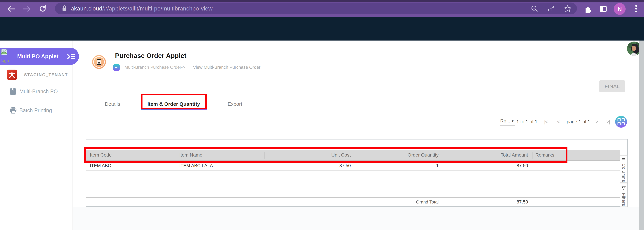 This screenshot has height=230, width=644. Describe the element at coordinates (142, 9) in the screenshot. I see `url-text: akaun.cloud/#/applets/allit/multi-po/mul…` at that location.